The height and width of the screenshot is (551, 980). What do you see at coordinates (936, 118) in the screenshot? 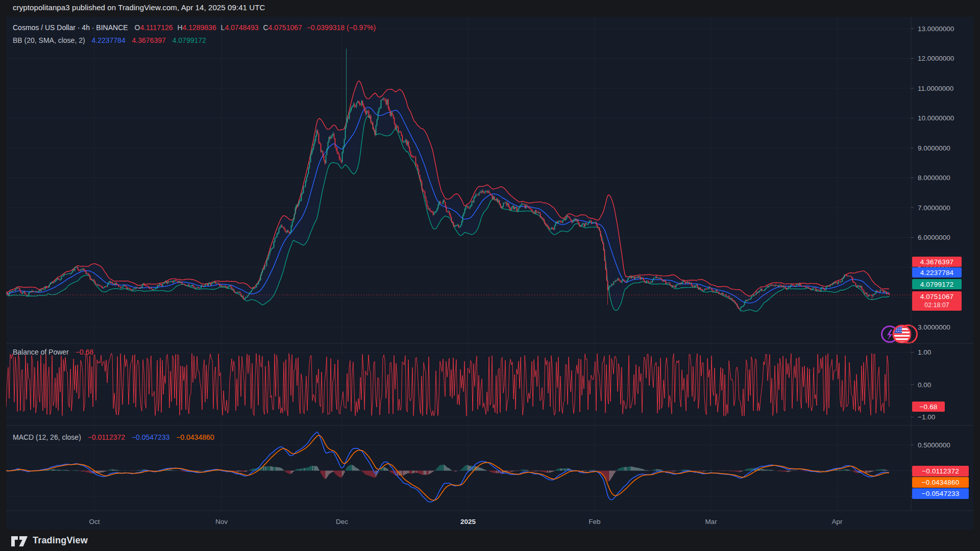
I see `svg-text: 10.0000000` at bounding box center [936, 118].